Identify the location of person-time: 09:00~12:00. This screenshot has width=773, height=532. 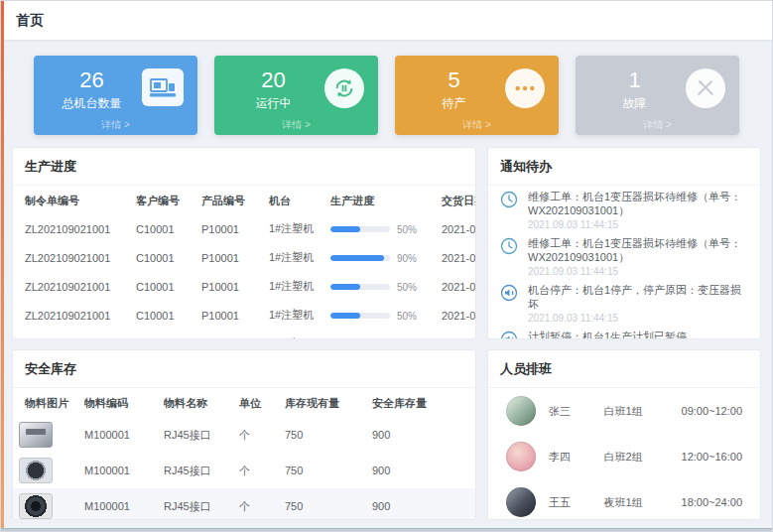
(712, 411).